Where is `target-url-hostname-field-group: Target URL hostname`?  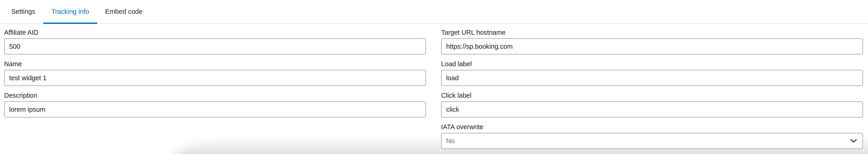 target-url-hostname-field-group: Target URL hostname is located at coordinates (652, 42).